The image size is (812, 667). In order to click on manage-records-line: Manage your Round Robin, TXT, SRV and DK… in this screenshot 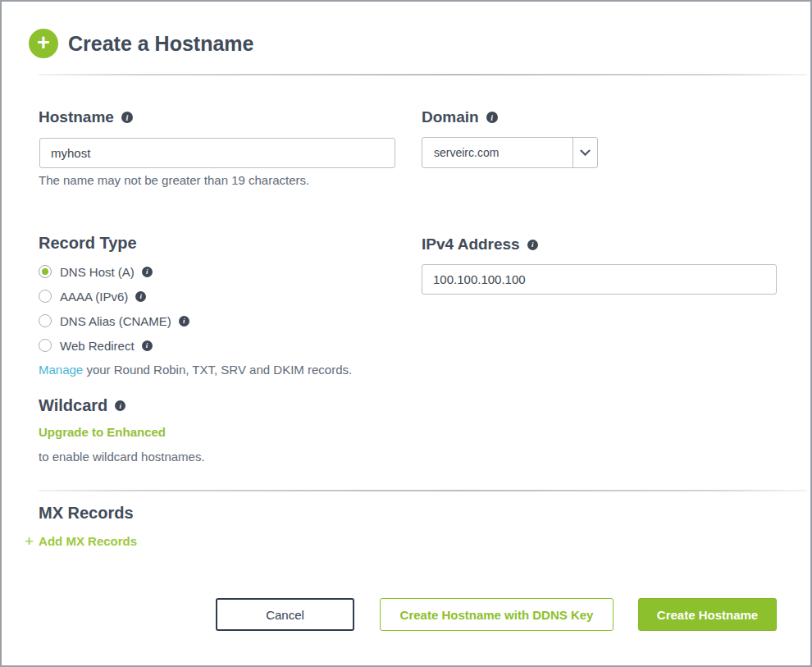, I will do `click(195, 369)`.